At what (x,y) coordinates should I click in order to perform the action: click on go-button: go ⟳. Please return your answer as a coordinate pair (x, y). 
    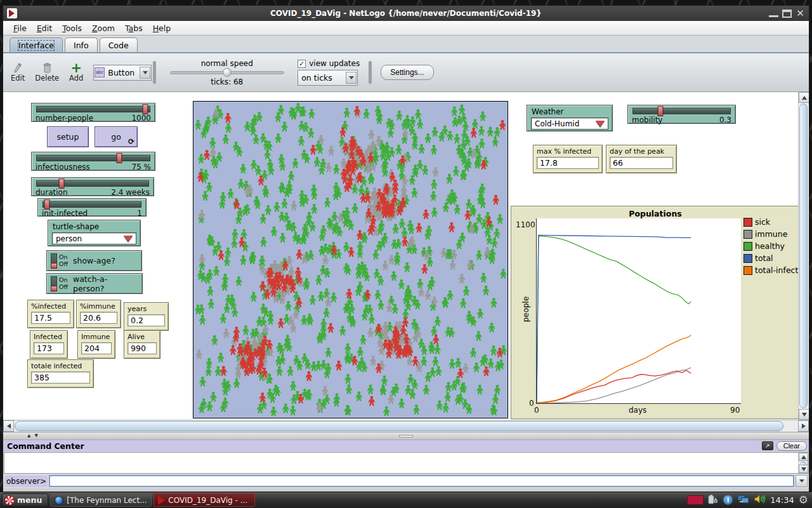
    Looking at the image, I should click on (116, 137).